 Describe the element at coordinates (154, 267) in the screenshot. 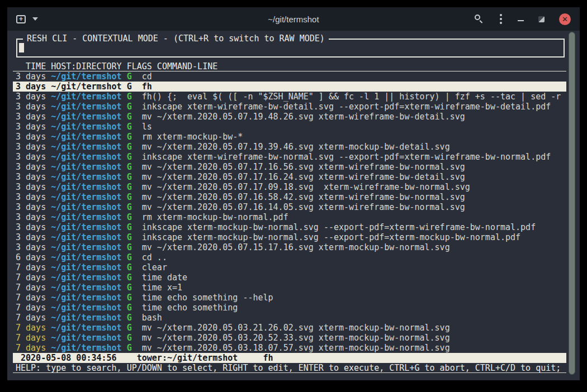

I see `row-command: clear` at that location.